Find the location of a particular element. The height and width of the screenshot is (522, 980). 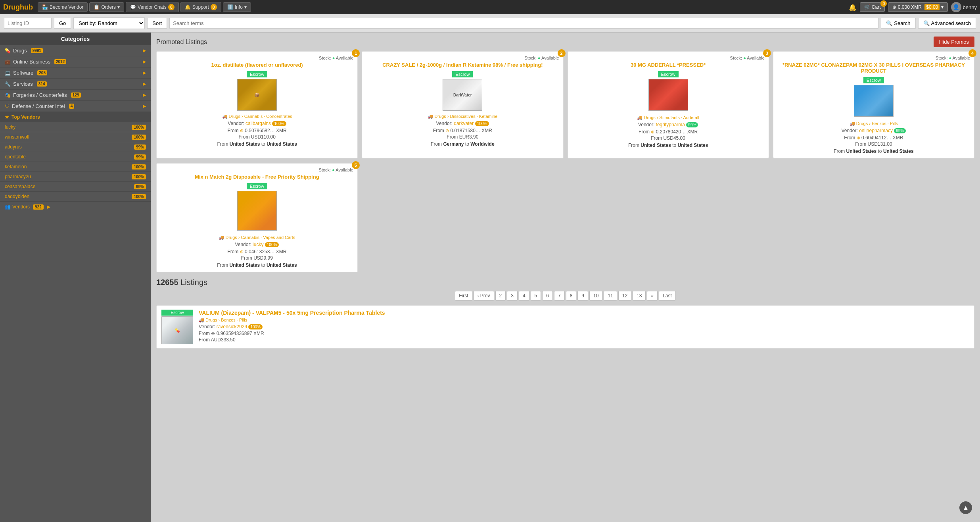

category-link-3: Drugs › Stimulants · Adderall is located at coordinates (671, 117).